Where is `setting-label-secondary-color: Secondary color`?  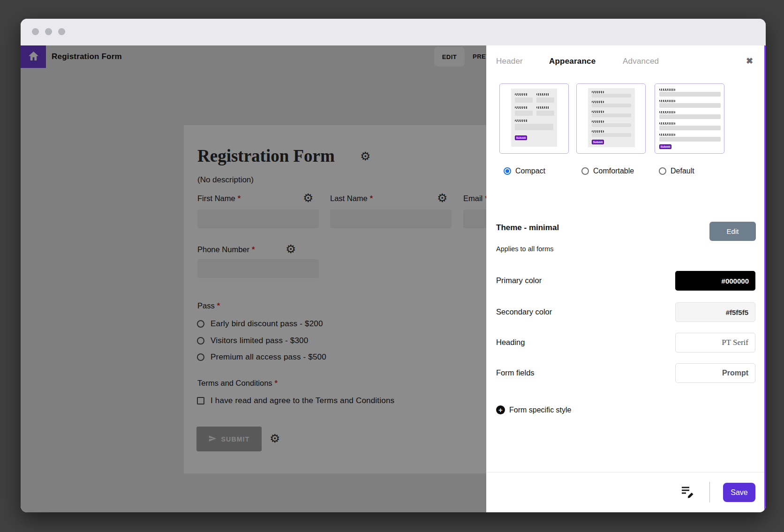 setting-label-secondary-color: Secondary color is located at coordinates (524, 312).